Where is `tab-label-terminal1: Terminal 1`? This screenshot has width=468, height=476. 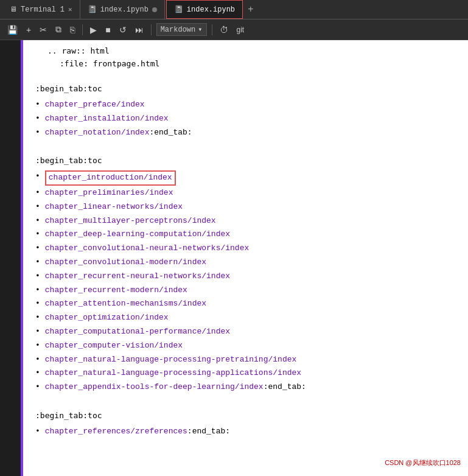 tab-label-terminal1: Terminal 1 is located at coordinates (43, 10).